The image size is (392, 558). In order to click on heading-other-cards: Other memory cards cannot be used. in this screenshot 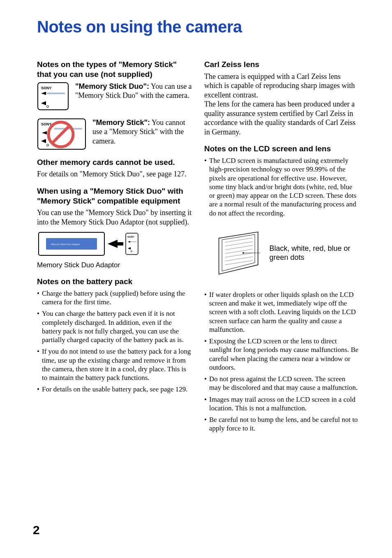, I will do `click(114, 162)`.